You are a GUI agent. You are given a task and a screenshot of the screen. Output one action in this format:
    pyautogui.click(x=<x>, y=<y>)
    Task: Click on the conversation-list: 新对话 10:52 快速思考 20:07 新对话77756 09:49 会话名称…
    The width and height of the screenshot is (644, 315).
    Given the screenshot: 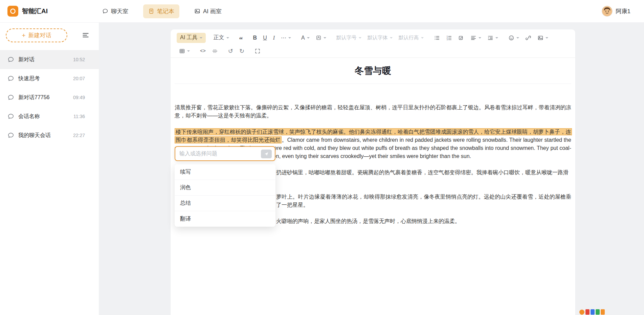 What is the action you would take?
    pyautogui.click(x=49, y=97)
    